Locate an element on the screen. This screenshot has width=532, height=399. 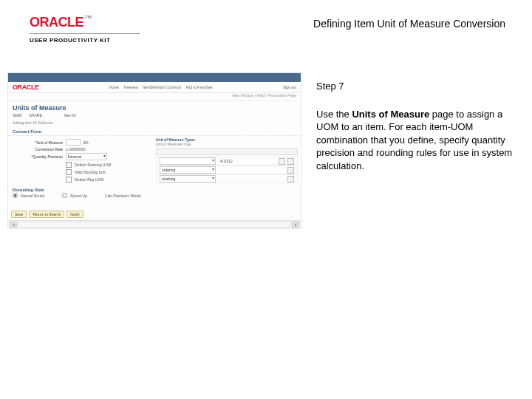
ss-nav-tabs: Home Treeview ItemDefinition Common Add … is located at coordinates (161, 87).